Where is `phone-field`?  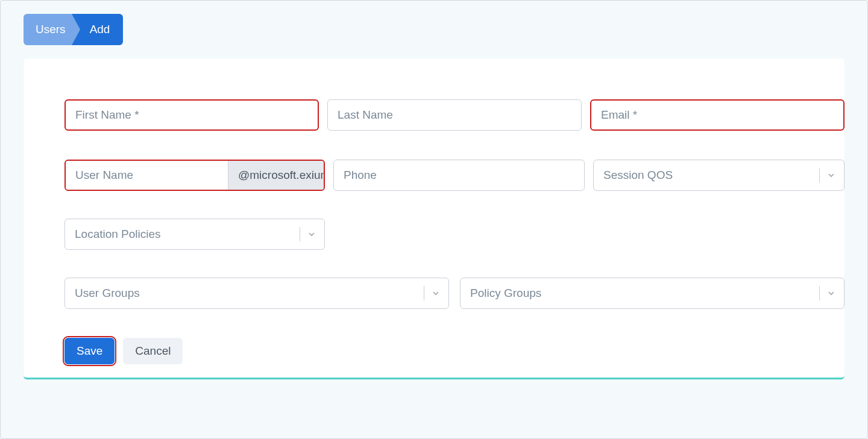
phone-field is located at coordinates (459, 175).